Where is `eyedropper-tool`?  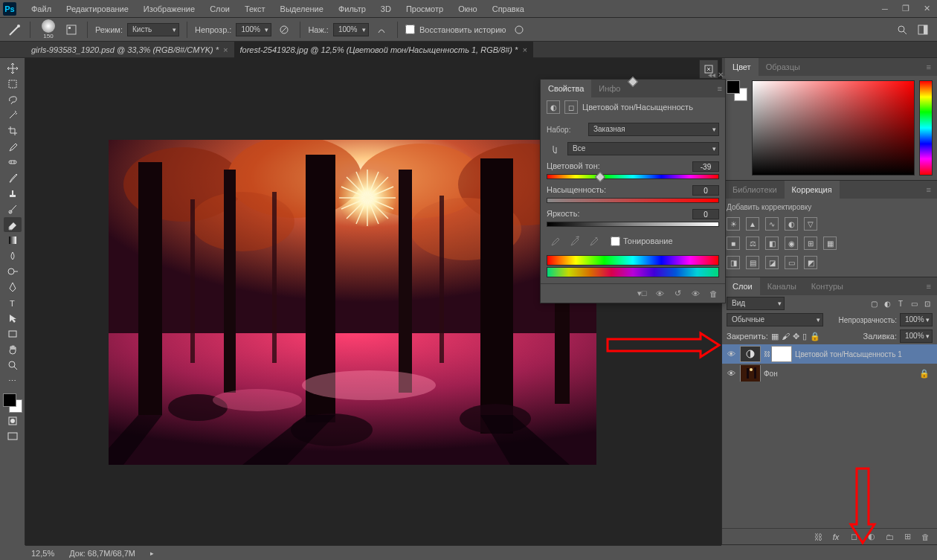
eyedropper-tool is located at coordinates (13, 147).